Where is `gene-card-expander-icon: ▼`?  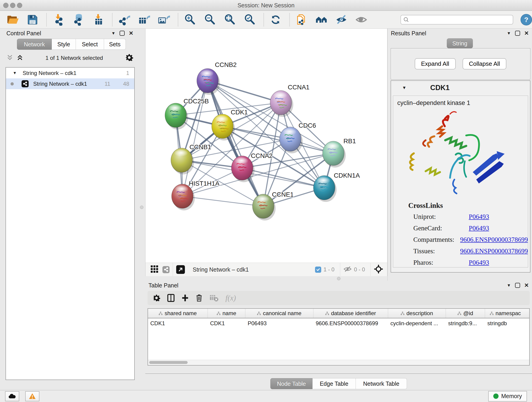
gene-card-expander-icon: ▼ is located at coordinates (404, 88).